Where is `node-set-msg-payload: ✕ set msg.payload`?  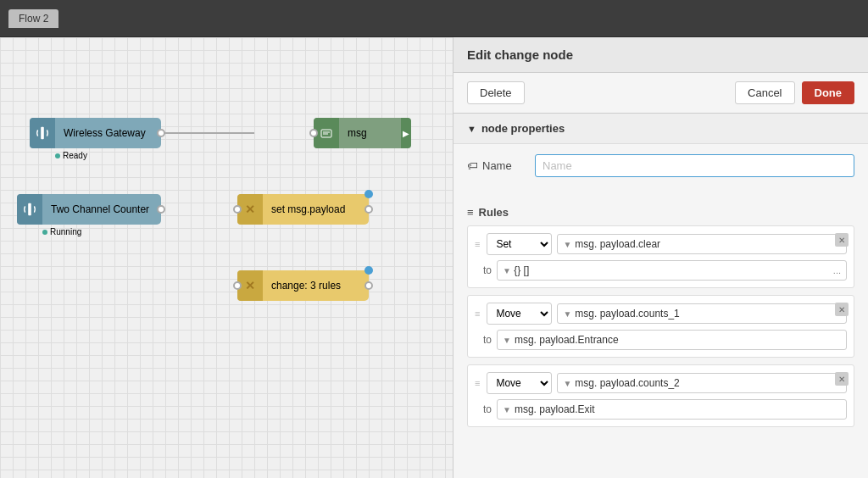 node-set-msg-payload: ✕ set msg.payload is located at coordinates (303, 209).